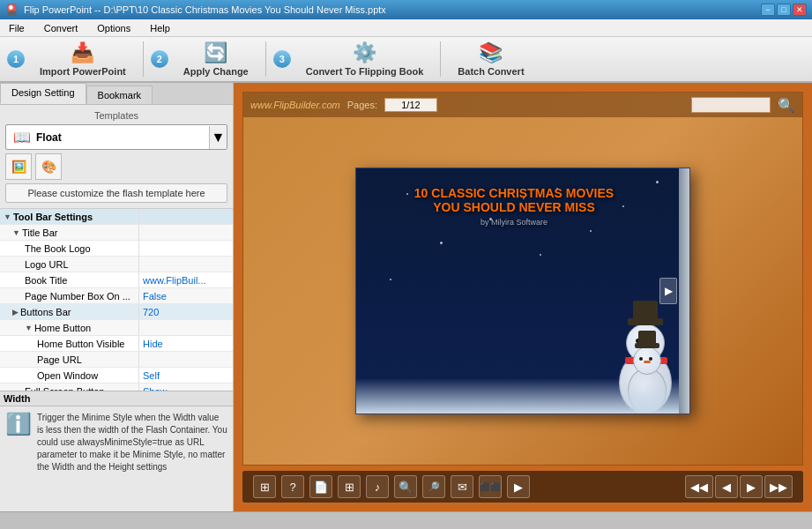 The width and height of the screenshot is (812, 529). Describe the element at coordinates (321, 487) in the screenshot. I see `tool-page-btn: 📄` at that location.